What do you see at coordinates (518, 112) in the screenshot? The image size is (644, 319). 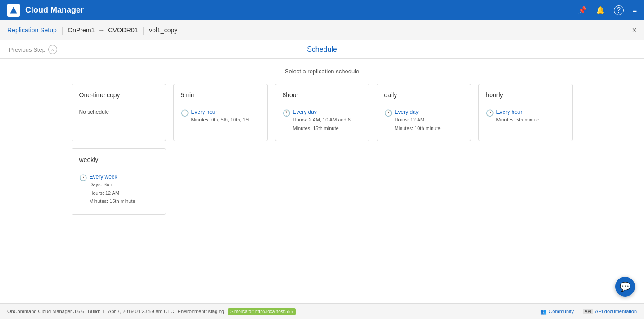 I see `freq-hourly: Every hour` at bounding box center [518, 112].